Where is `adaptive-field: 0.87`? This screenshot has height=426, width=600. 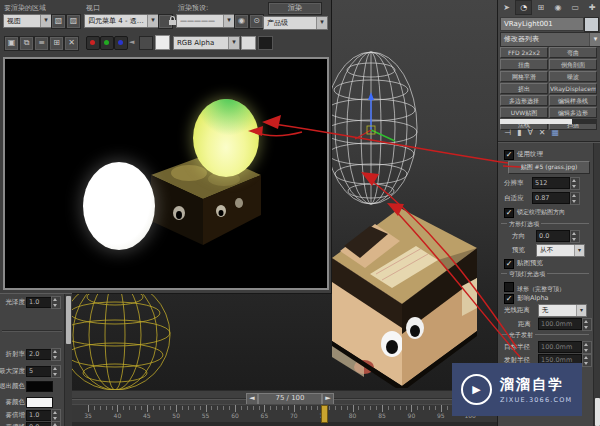 adaptive-field: 0.87 is located at coordinates (551, 198).